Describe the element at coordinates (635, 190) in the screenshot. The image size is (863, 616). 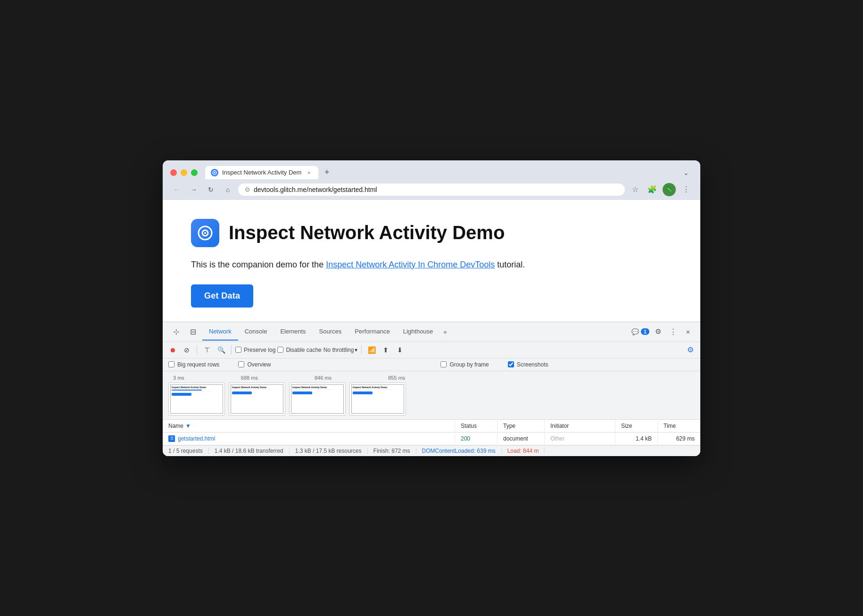
I see `bookmark-button: ☆` at that location.